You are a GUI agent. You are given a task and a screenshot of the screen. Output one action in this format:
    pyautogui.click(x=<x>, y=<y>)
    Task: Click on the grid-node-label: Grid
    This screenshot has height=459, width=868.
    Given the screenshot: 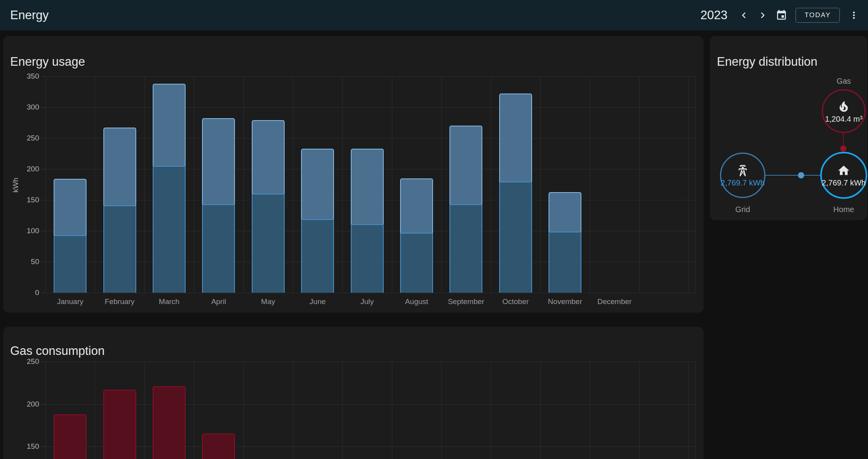 What is the action you would take?
    pyautogui.click(x=743, y=210)
    